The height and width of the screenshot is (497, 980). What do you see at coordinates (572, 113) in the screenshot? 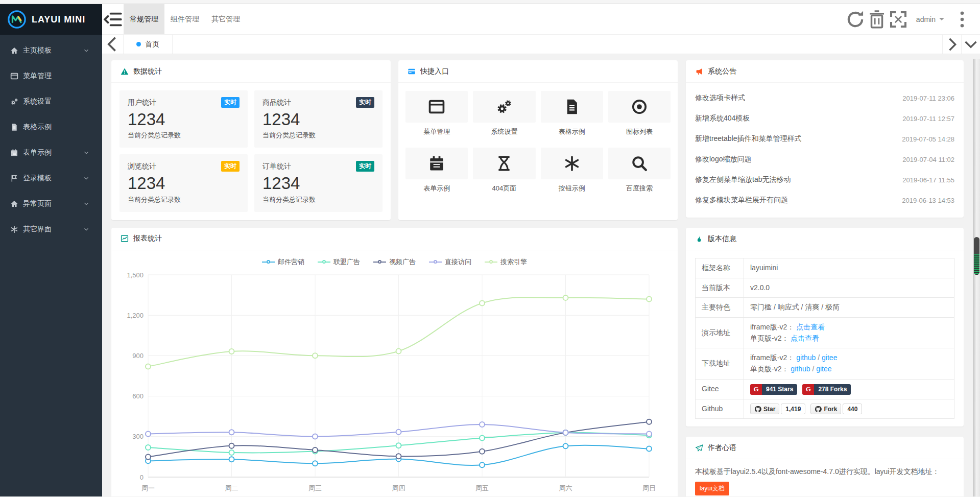
I see `quick-entry-2: 表格示例` at bounding box center [572, 113].